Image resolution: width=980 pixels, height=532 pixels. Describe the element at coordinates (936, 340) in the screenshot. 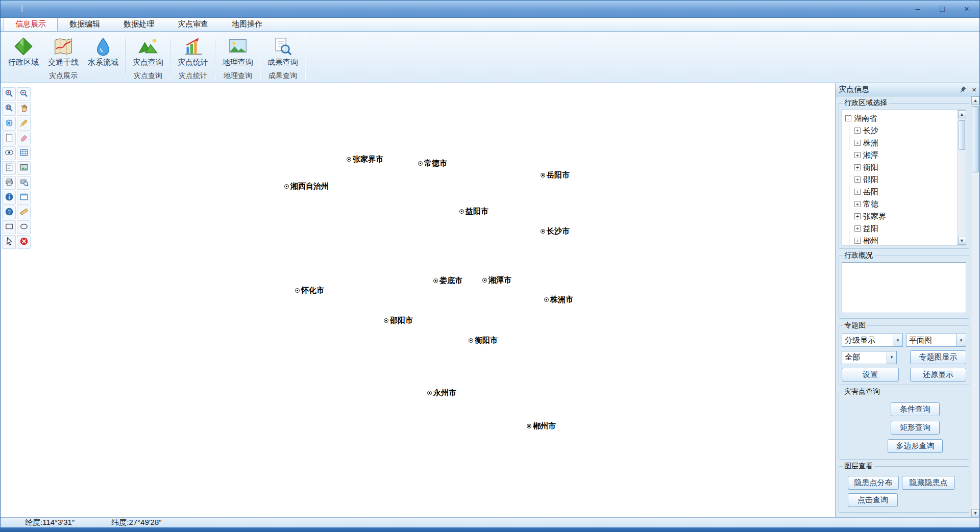

I see `map-type-select: 平面图 ▼` at that location.